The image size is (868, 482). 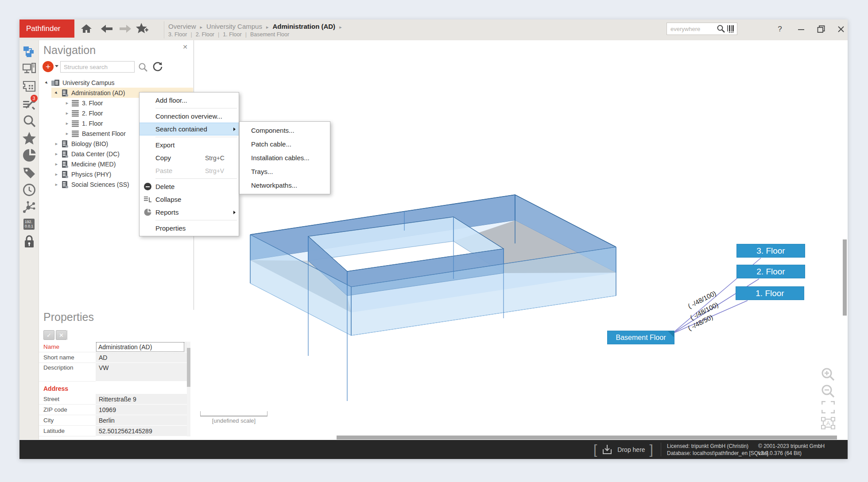 I want to click on breadcrumb-overview: Overview, so click(x=187, y=27).